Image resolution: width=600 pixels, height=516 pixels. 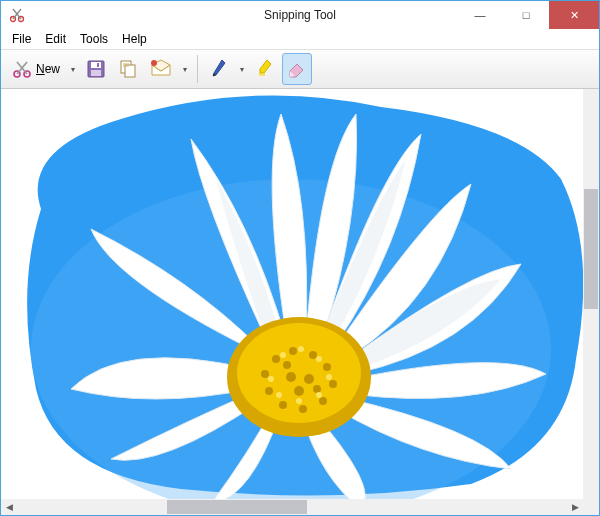 What do you see at coordinates (591, 507) in the screenshot?
I see `scroll-corner` at bounding box center [591, 507].